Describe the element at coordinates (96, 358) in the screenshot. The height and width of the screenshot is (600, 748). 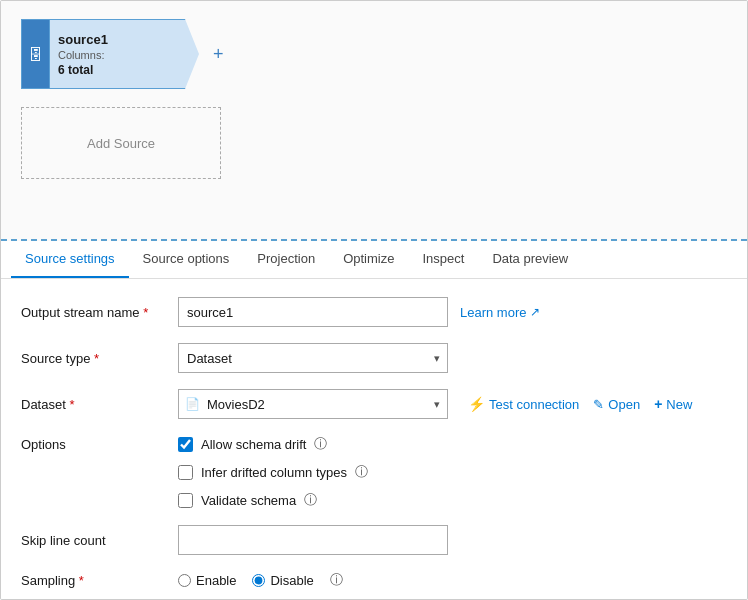
I see `source-type-required: *` at that location.